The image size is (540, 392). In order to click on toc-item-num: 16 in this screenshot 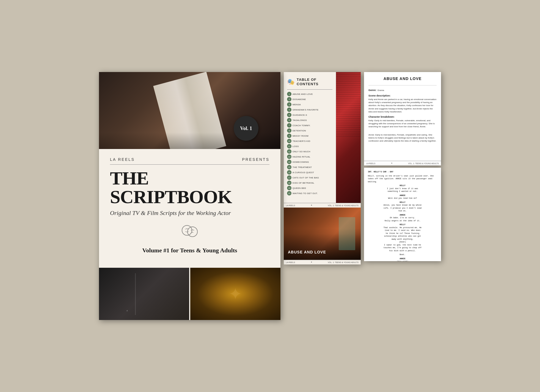, I will do `click(289, 172)`.